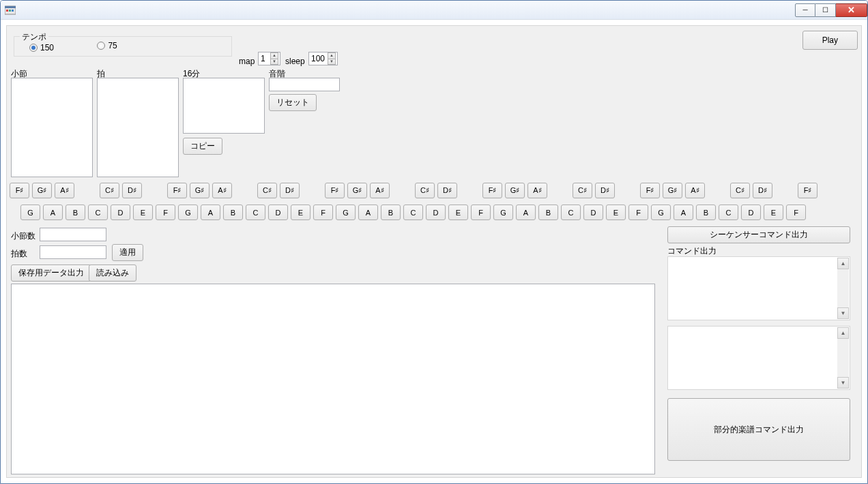 The width and height of the screenshot is (868, 484). Describe the element at coordinates (805, 10) in the screenshot. I see `minimize-button: ─` at that location.